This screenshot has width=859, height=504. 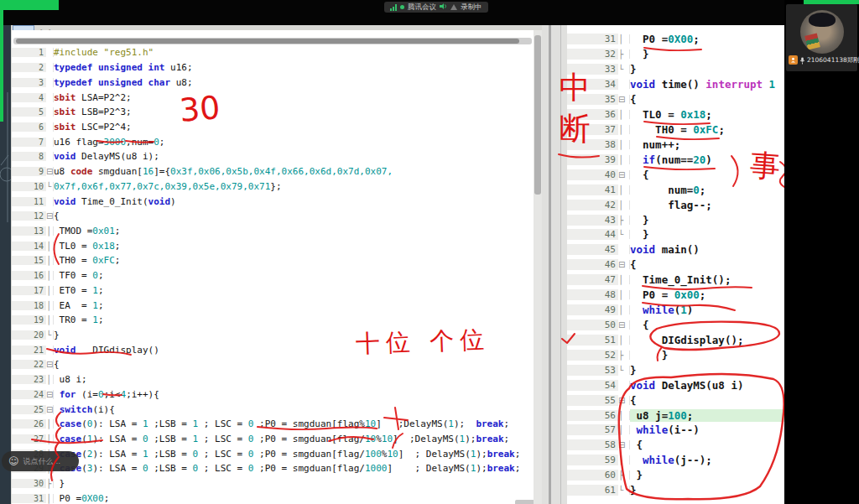 What do you see at coordinates (29, 351) in the screenshot?
I see `line-number: 21` at bounding box center [29, 351].